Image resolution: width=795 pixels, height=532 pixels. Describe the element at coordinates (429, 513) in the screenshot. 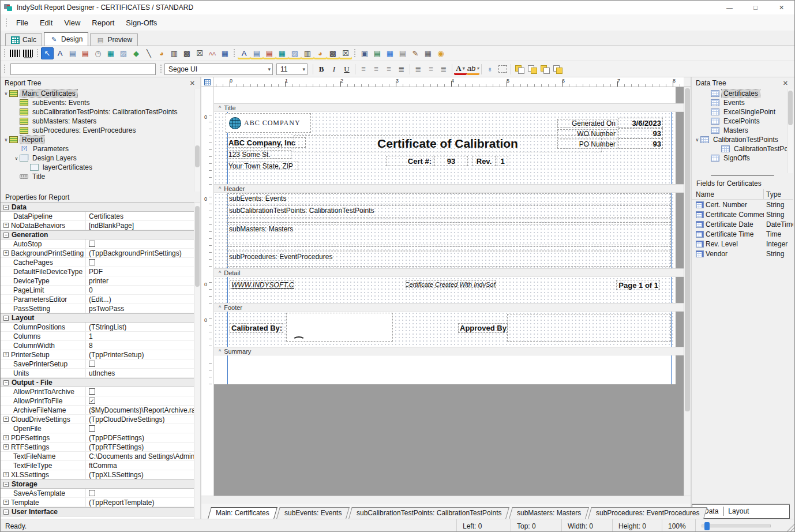

I see `report-tab: subCalibrationTestPoints: CalibrationTes…` at that location.